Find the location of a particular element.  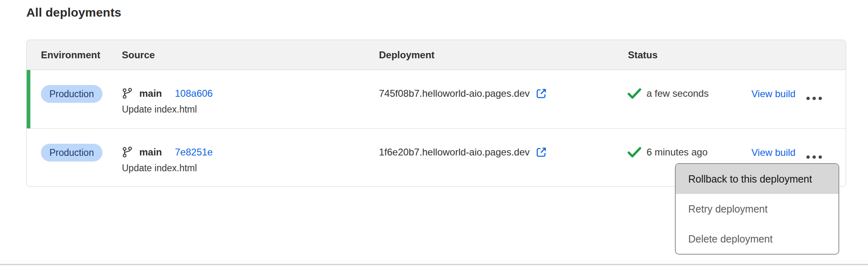

menu-item-rollback: Rollback to this deployment is located at coordinates (757, 179).